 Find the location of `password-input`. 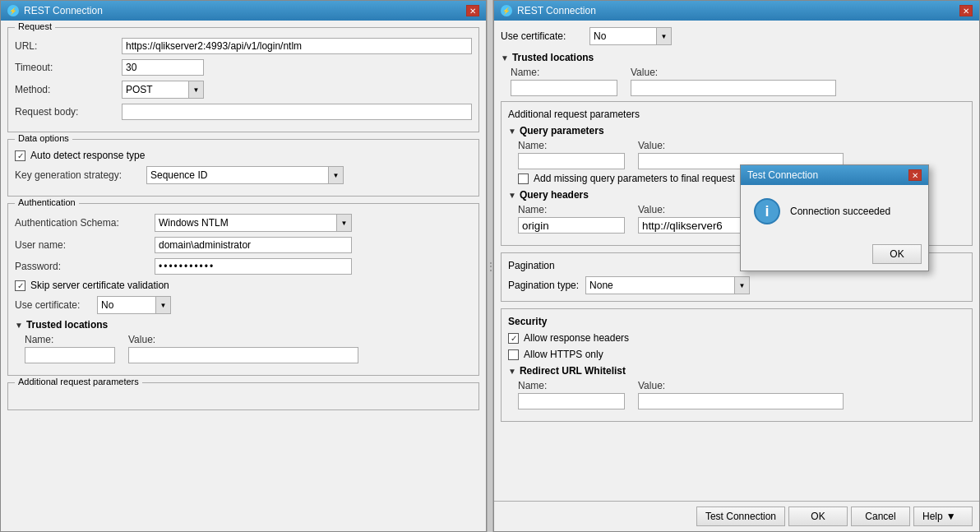

password-input is located at coordinates (253, 266).